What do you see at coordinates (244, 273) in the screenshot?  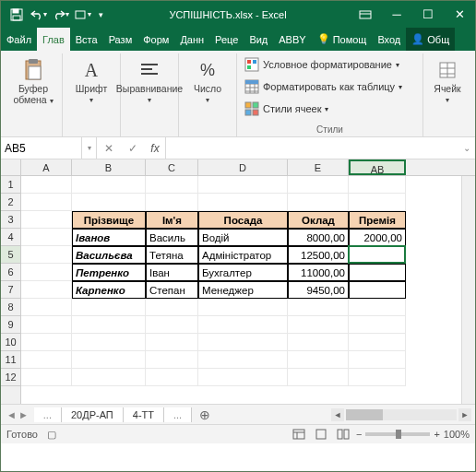 I see `table-data-cell: Бухгалтер` at bounding box center [244, 273].